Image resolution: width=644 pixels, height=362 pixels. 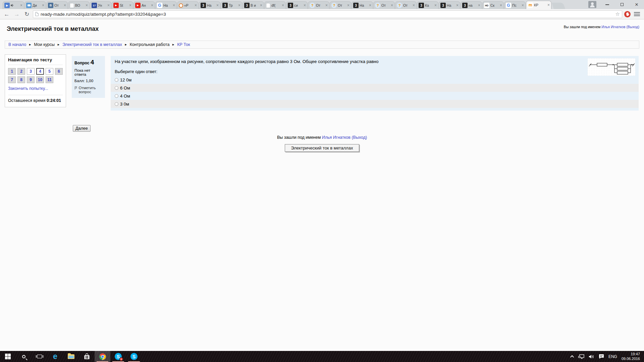 What do you see at coordinates (13, 5) in the screenshot?
I see `browser-tab: ▶×` at bounding box center [13, 5].